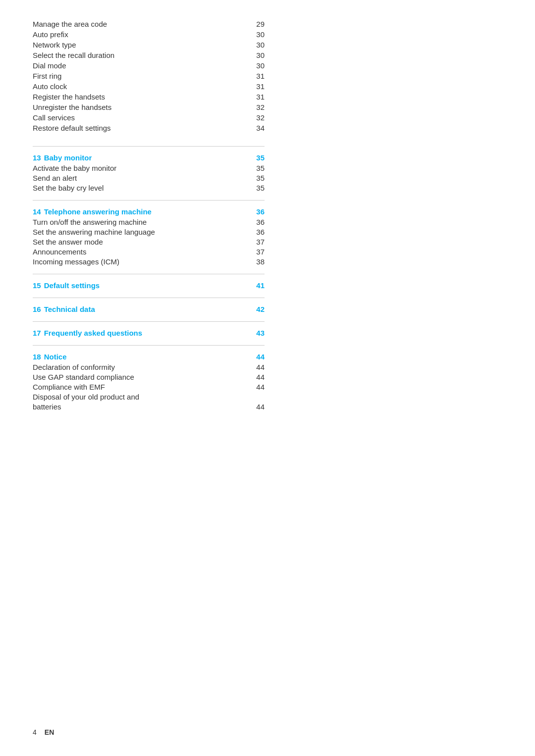 This screenshot has height=756, width=535. What do you see at coordinates (149, 188) in the screenshot?
I see `sub-item: Set the baby cry level35` at bounding box center [149, 188].